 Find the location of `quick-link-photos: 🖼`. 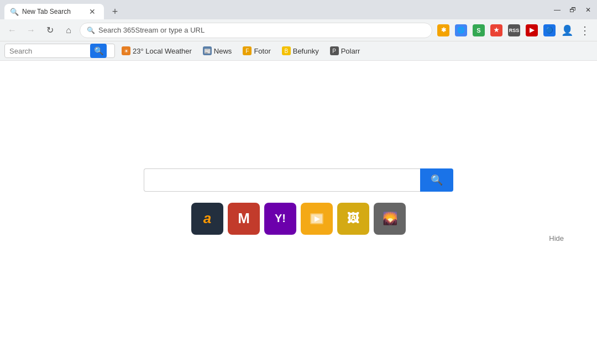

quick-link-photos: 🖼 is located at coordinates (353, 219).